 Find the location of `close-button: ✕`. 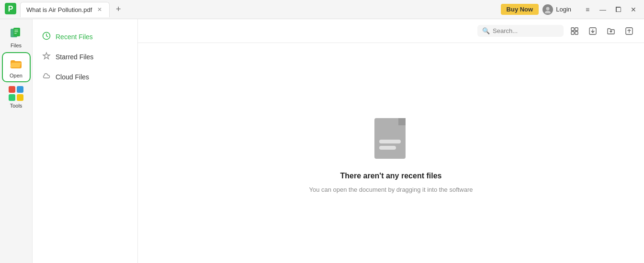

close-button: ✕ is located at coordinates (633, 10).